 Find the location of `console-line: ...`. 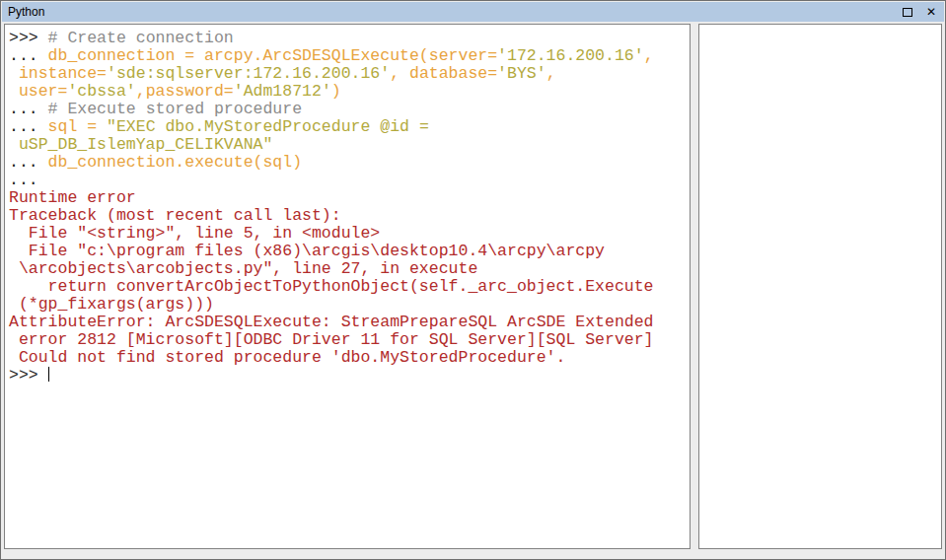

console-line: ... is located at coordinates (347, 180).